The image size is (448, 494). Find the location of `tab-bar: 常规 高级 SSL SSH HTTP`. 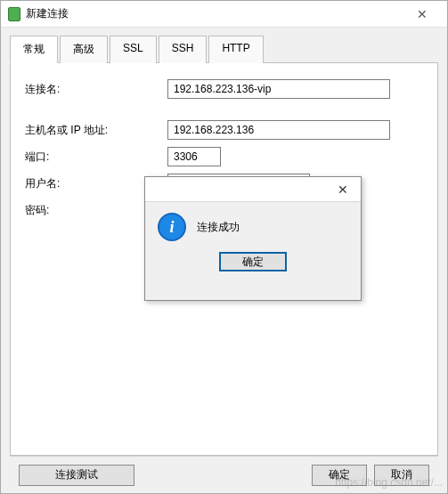

tab-bar: 常规 高级 SSL SSH HTTP is located at coordinates (224, 50).